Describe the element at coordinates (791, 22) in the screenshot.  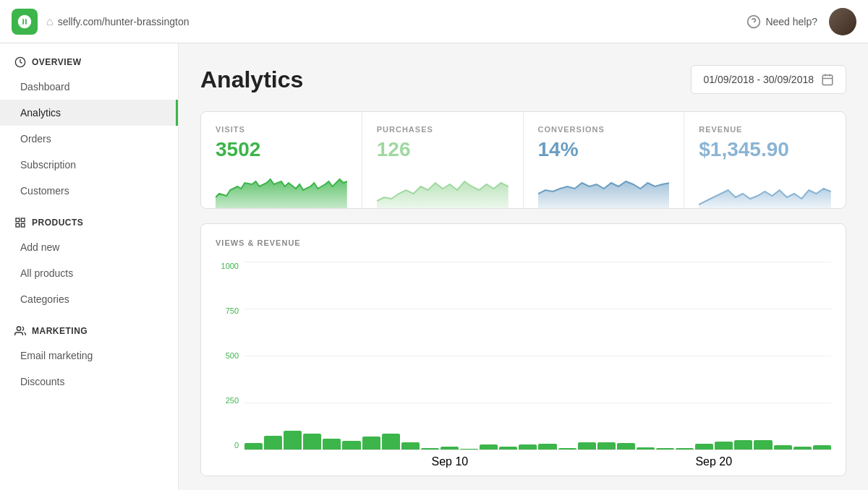
I see `help-label: Need help?` at that location.